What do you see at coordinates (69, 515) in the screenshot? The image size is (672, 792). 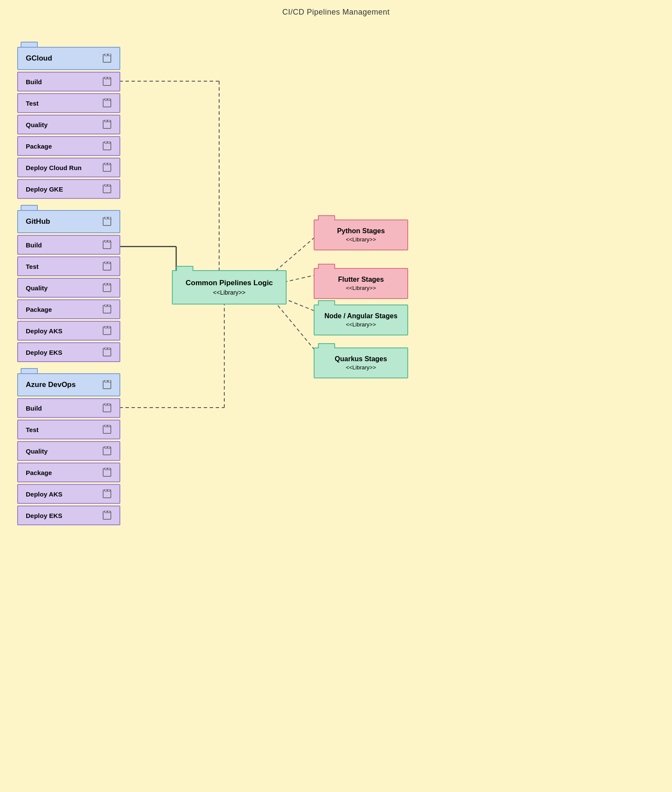 I see `azure-deploy-eks: Deploy EKS` at bounding box center [69, 515].